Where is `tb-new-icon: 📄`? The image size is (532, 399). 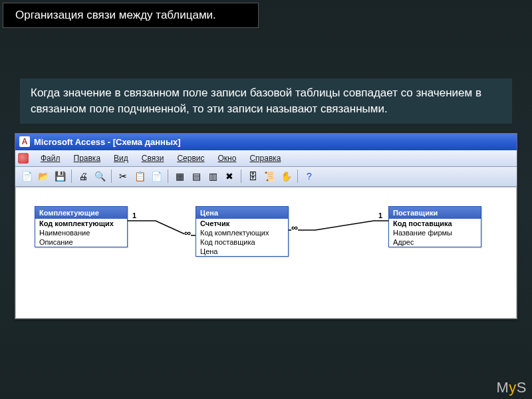
tb-new-icon: 📄 is located at coordinates (27, 176).